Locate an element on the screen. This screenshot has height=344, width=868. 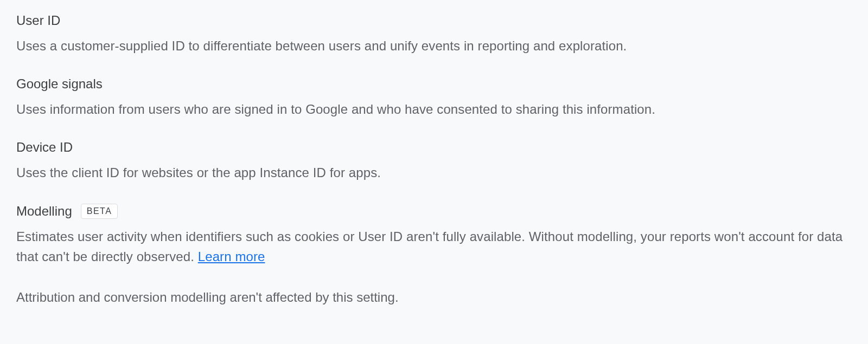
heading-modelling: Modelling BETA is located at coordinates (434, 211).